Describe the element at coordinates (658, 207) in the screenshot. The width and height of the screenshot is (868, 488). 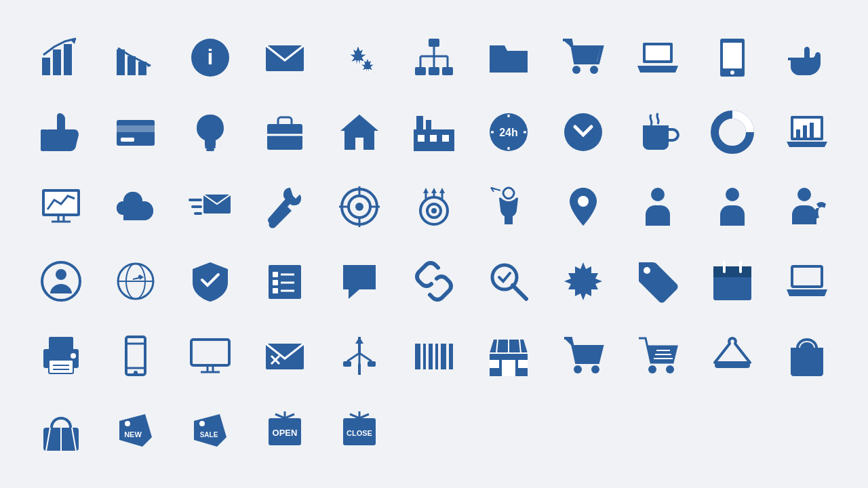
I see `business-man-icon` at that location.